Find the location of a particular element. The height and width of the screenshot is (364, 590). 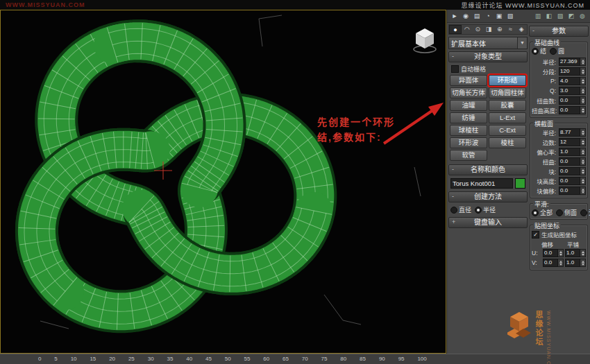

rollout-name-color: - 名称和颜色 is located at coordinates (488, 170).